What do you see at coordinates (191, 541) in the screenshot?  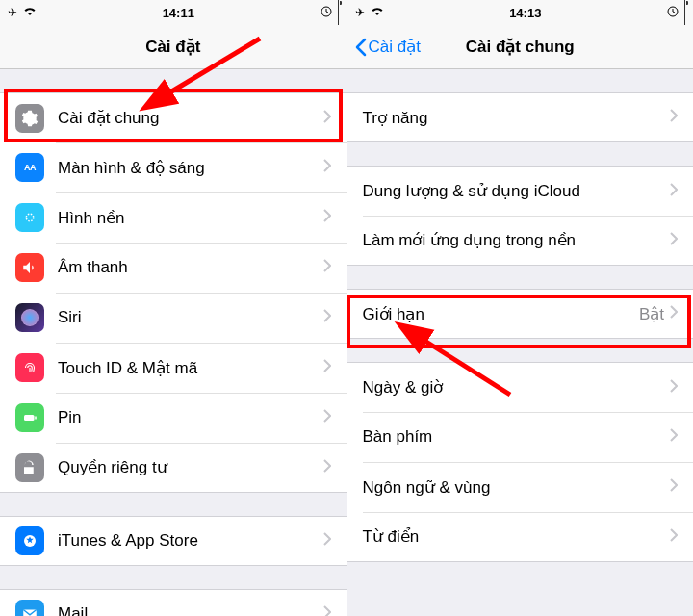 I see `row-label: iTunes & App Store` at bounding box center [191, 541].